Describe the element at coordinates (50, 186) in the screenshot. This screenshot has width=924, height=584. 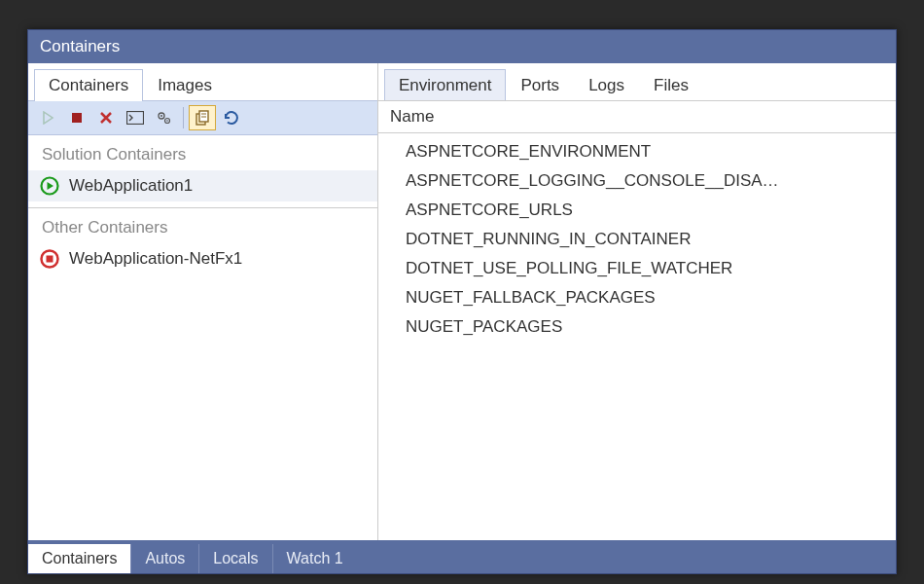
I see `running-icon` at that location.